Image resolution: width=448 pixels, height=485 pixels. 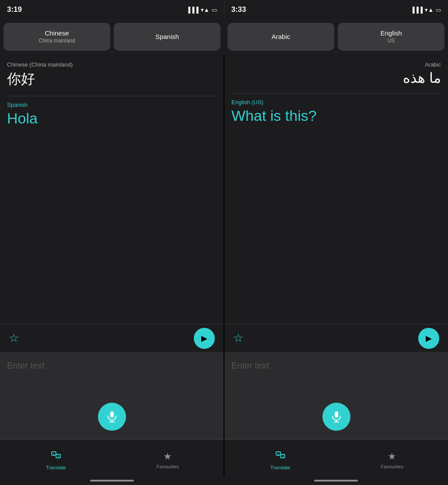 What do you see at coordinates (336, 481) in the screenshot?
I see `right-home-indicator` at bounding box center [336, 481].